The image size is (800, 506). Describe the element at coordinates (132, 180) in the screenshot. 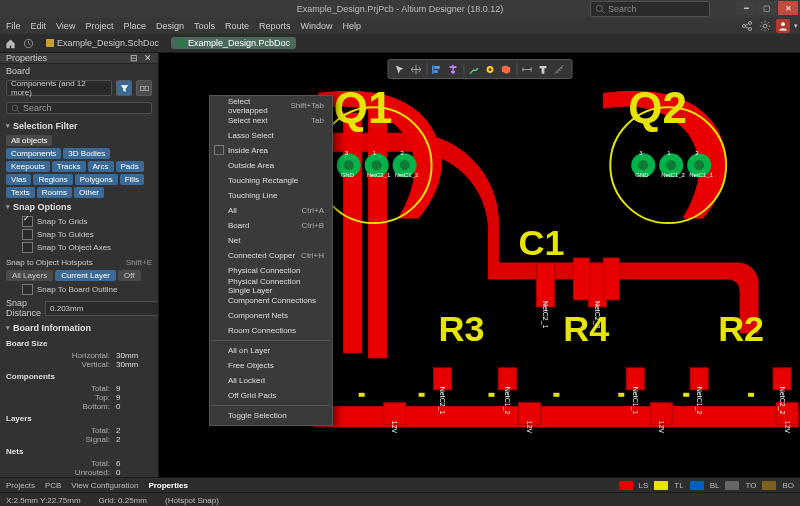

I see `chip-fills: Fills` at that location.